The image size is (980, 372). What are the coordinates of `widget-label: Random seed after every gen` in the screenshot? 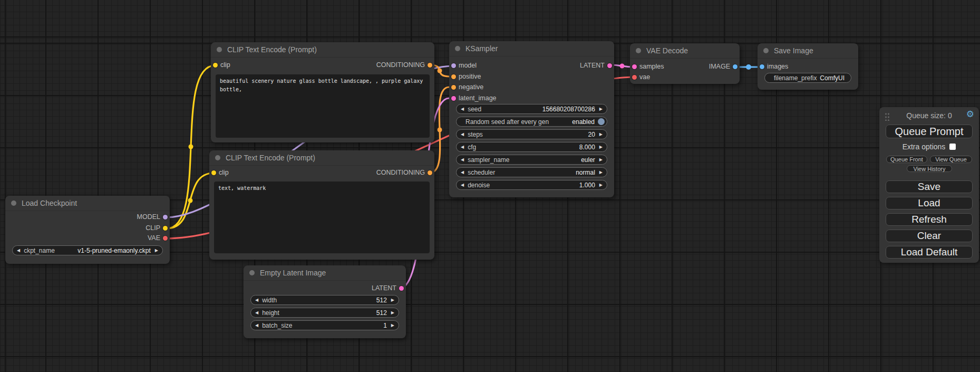 It's located at (507, 122).